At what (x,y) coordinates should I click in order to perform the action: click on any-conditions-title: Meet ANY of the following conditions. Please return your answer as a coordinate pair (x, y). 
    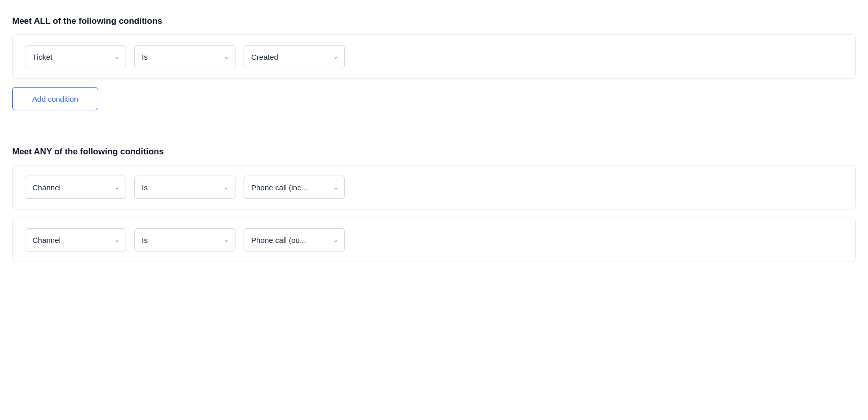
    Looking at the image, I should click on (434, 152).